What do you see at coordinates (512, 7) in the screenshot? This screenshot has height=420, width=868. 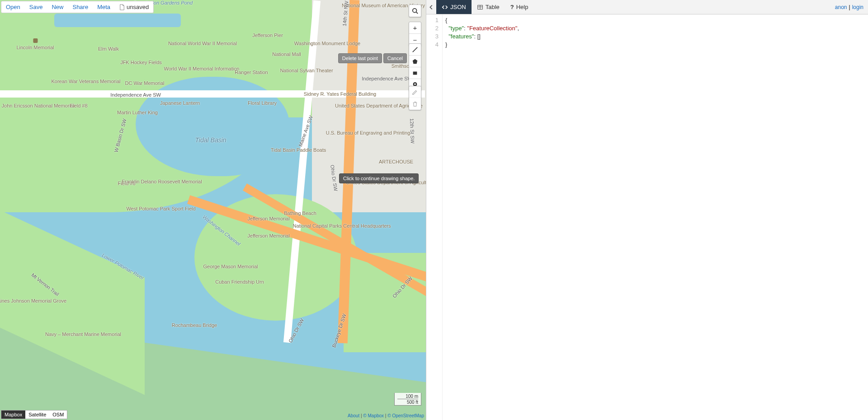 I see `help-icon: ?` at bounding box center [512, 7].